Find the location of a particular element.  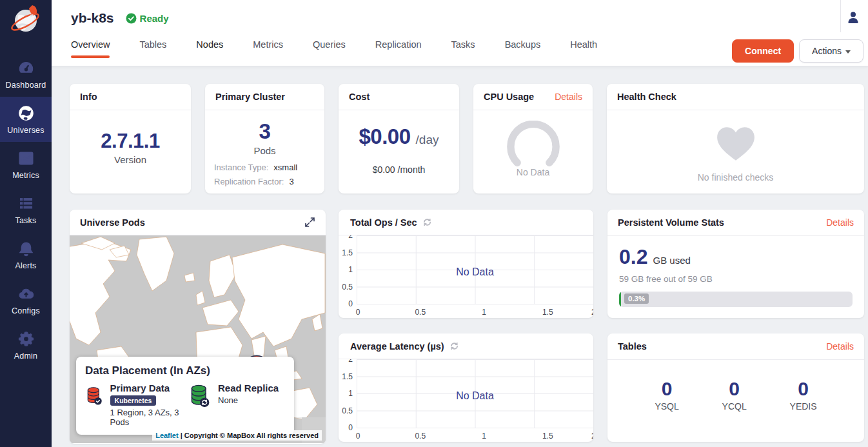

tab-backups: Backups is located at coordinates (523, 46).